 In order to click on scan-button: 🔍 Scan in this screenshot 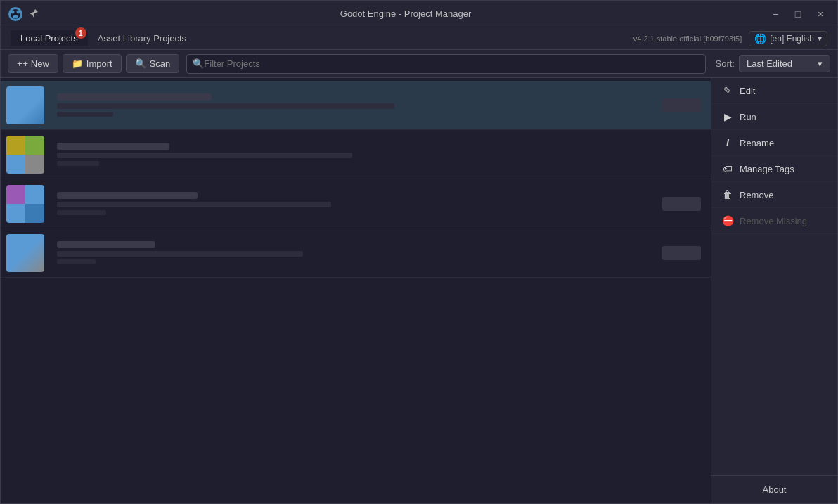, I will do `click(153, 63)`.